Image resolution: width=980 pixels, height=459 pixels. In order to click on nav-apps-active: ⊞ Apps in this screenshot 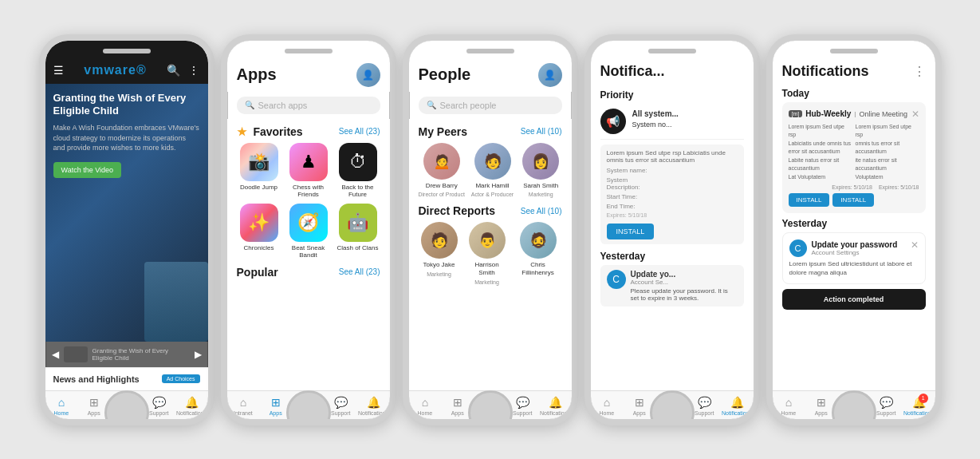, I will do `click(276, 406)`.